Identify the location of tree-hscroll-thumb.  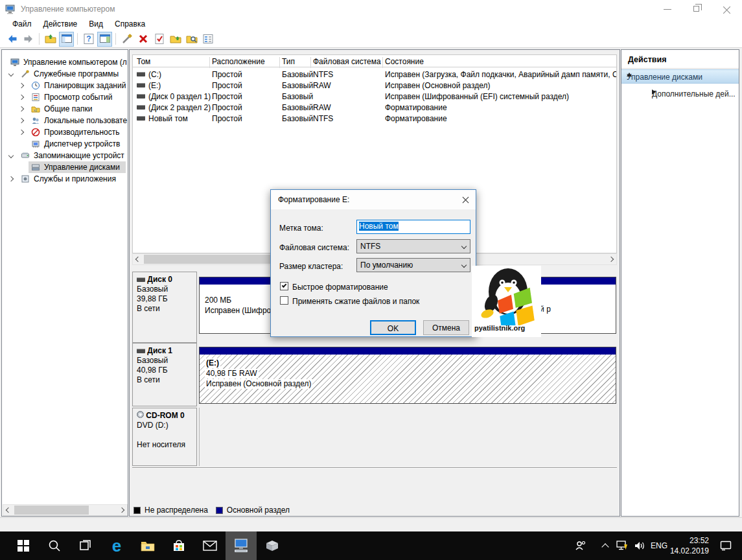
(52, 510).